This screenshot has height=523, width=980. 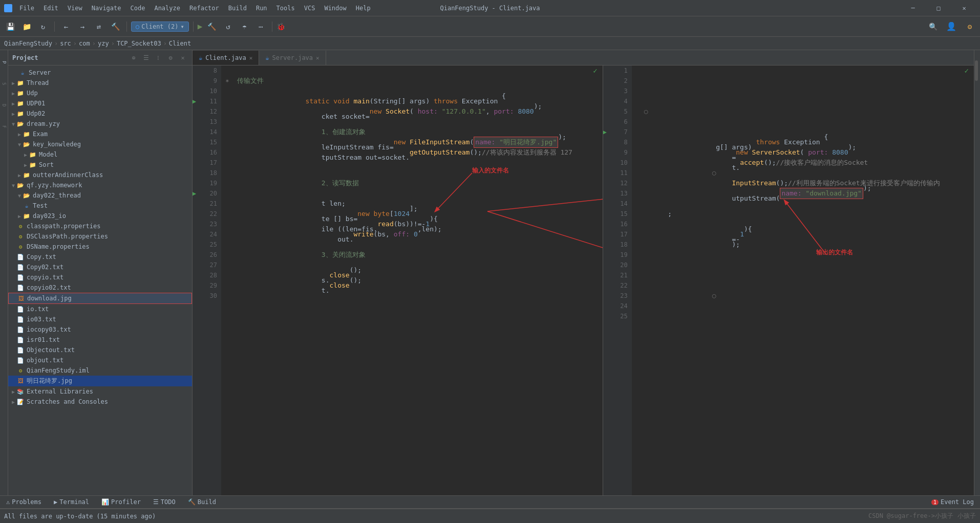 What do you see at coordinates (211, 27) in the screenshot?
I see `build-button: 🔨` at bounding box center [211, 27].